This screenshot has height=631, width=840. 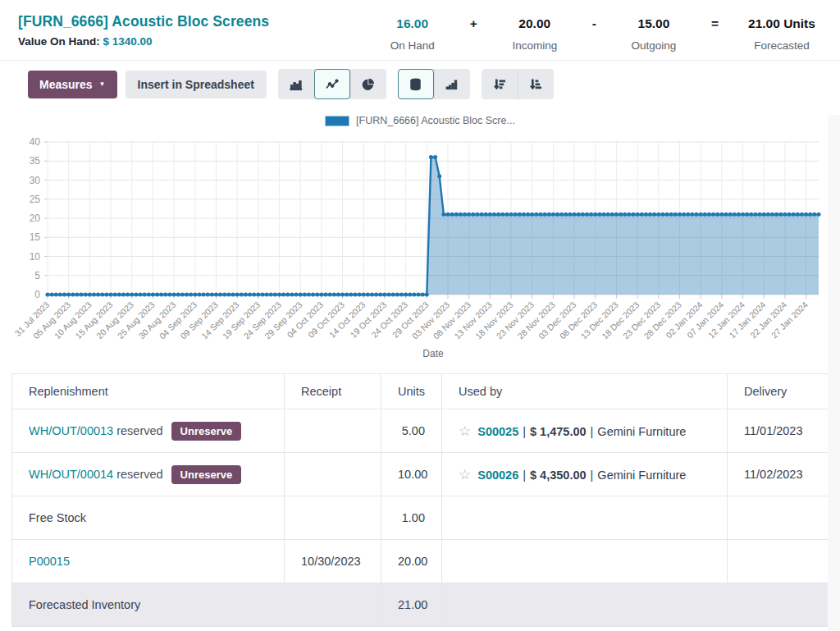 I want to click on delivery-doc-link: WH/OUT/00014, so click(x=71, y=474).